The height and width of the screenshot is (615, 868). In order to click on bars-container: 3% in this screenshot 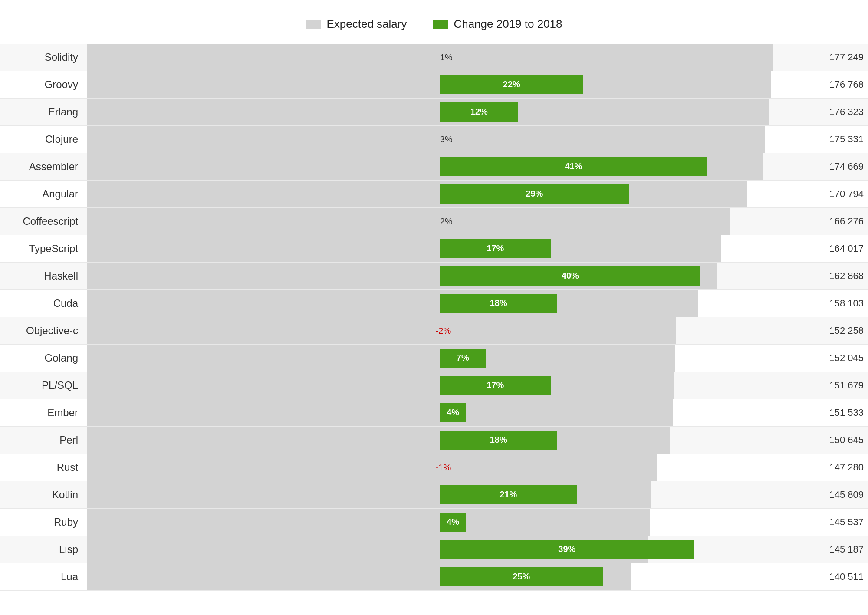, I will do `click(438, 139)`.